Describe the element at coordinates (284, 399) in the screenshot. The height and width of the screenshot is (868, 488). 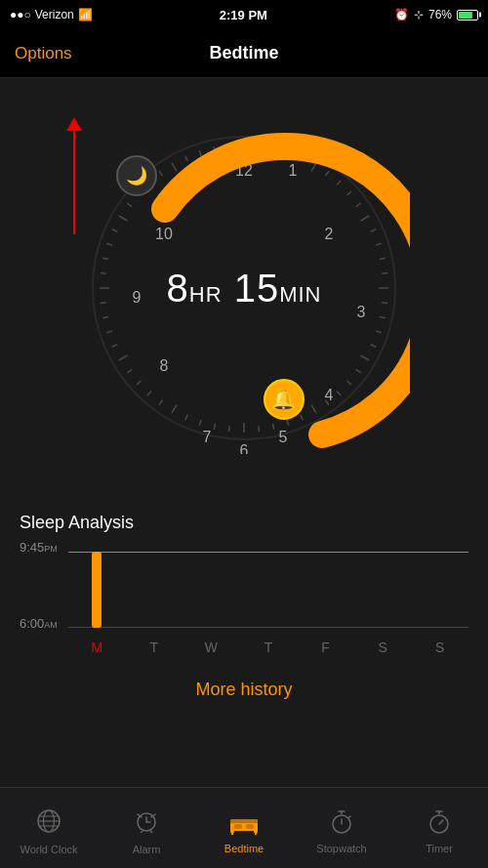
I see `wake-handle: 🔔` at that location.